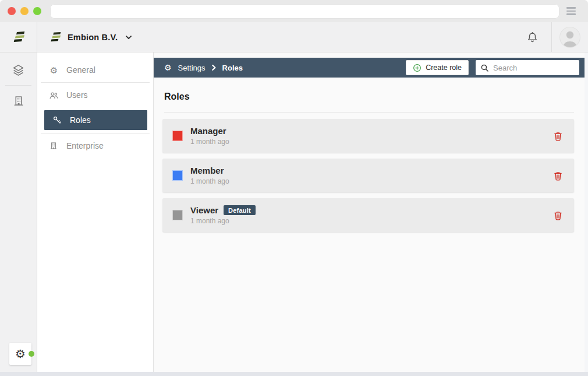 The width and height of the screenshot is (588, 376). What do you see at coordinates (534, 68) in the screenshot?
I see `search-input` at bounding box center [534, 68].